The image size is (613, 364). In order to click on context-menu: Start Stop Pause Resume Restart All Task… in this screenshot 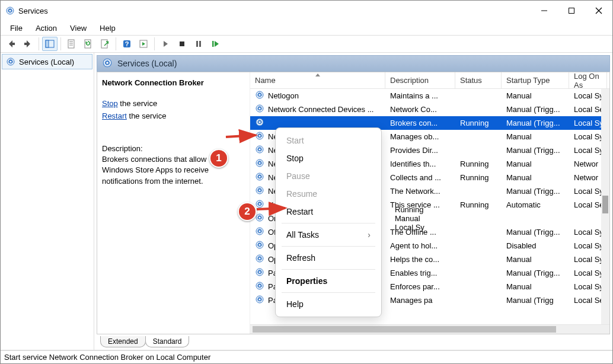, I will do `click(328, 222)`.